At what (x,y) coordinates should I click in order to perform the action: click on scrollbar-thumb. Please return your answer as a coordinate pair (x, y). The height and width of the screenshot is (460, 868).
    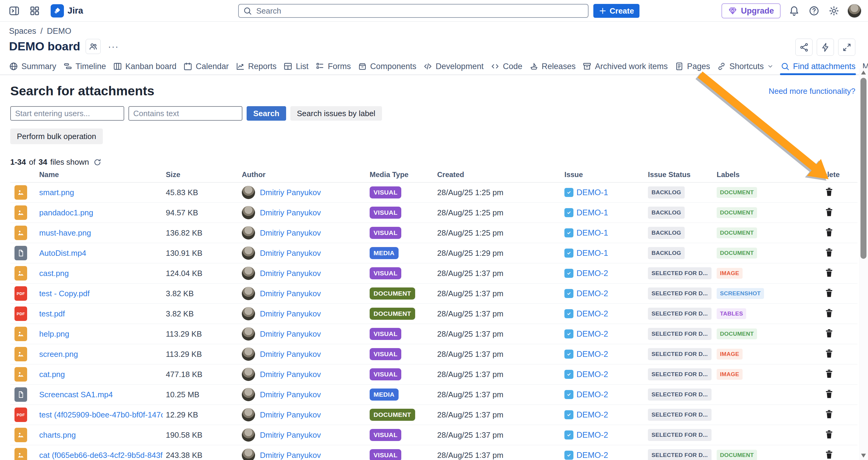
    Looking at the image, I should click on (864, 168).